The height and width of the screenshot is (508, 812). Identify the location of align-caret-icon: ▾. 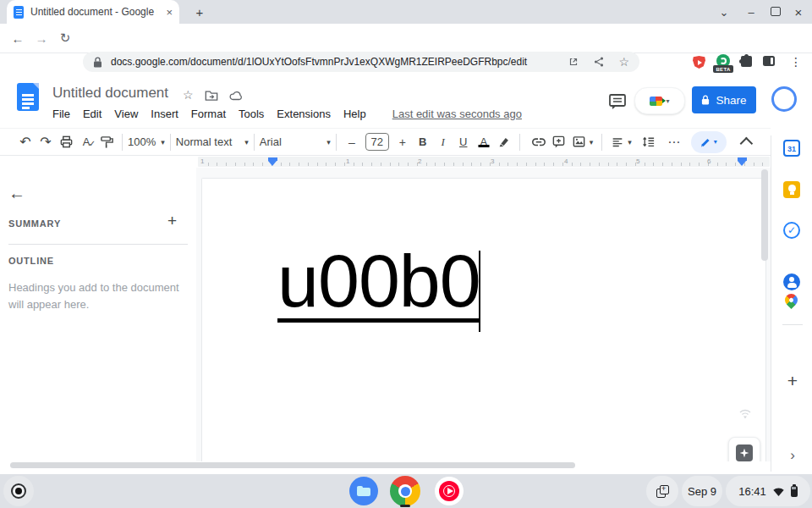
(629, 142).